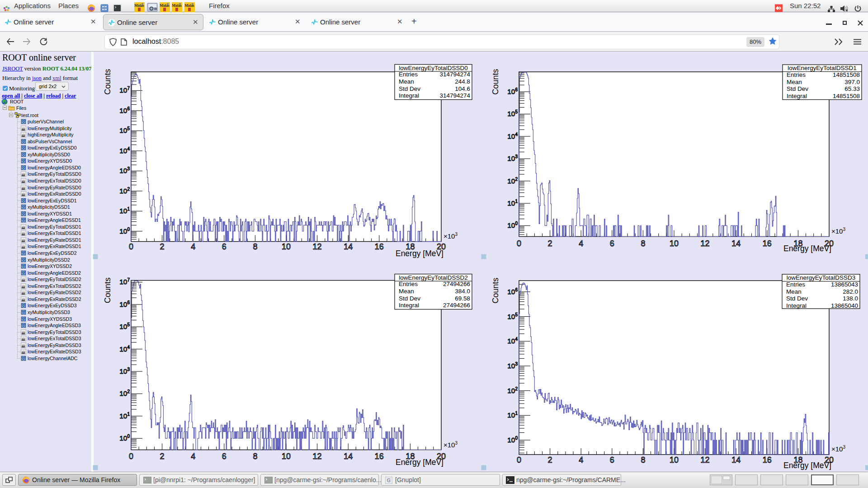 This screenshot has width=868, height=488. I want to click on svg-text: 13865043, so click(844, 285).